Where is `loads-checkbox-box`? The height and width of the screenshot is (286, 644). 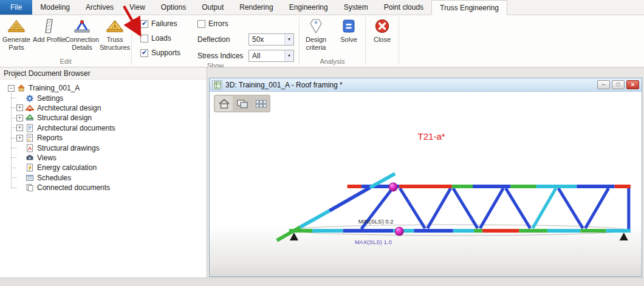
loads-checkbox-box is located at coordinates (145, 39).